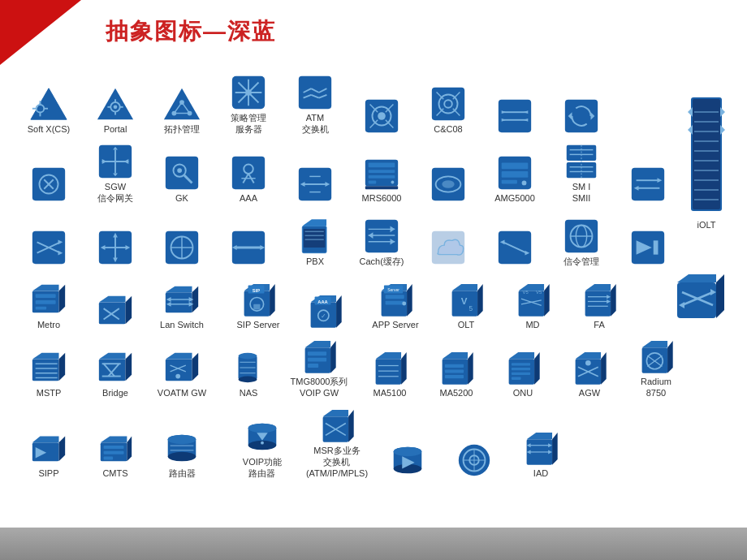  What do you see at coordinates (382, 173) in the screenshot?
I see `mrs6000-icon` at bounding box center [382, 173].